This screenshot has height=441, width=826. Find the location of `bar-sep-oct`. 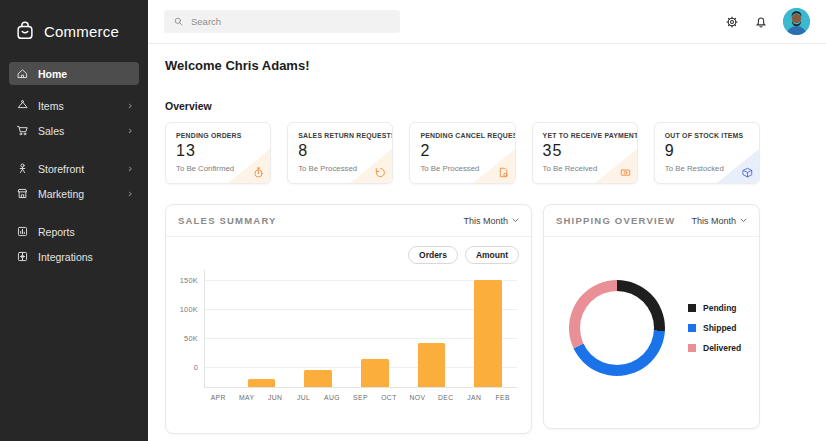

bar-sep-oct is located at coordinates (375, 373).